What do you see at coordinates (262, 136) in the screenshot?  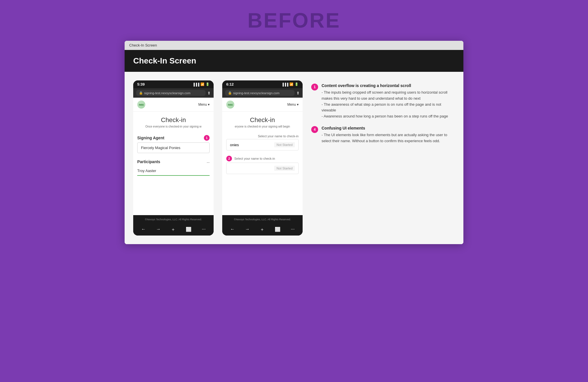 I see `select-label-1-right: Select your name to check-in` at bounding box center [262, 136].